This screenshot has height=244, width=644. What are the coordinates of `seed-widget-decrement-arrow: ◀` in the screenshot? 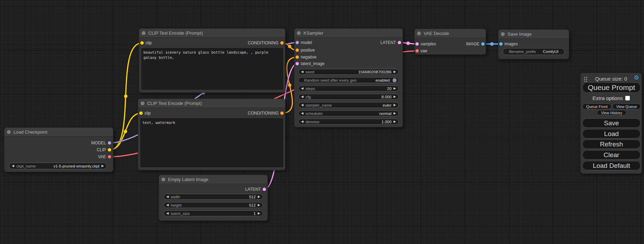 It's located at (302, 72).